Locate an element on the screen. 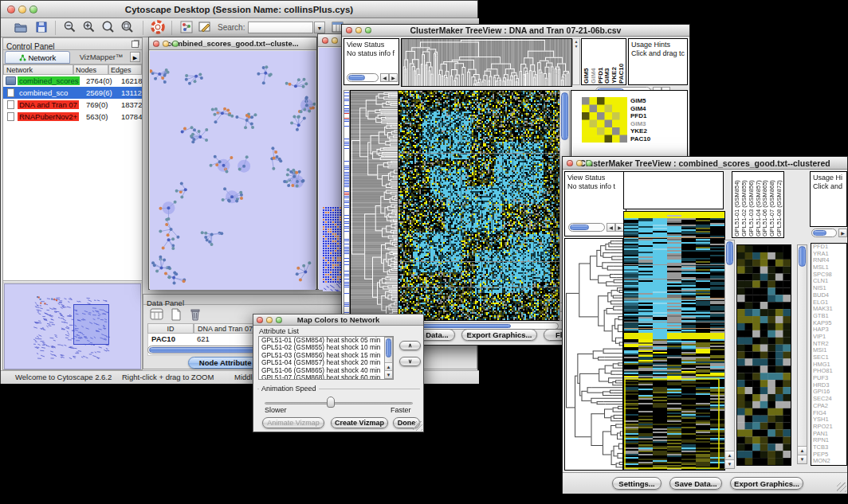  network-list-row: combined_scores 2764(0) 16218(0) is located at coordinates (73, 81).